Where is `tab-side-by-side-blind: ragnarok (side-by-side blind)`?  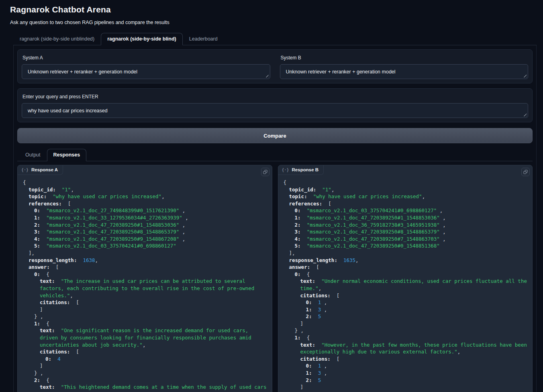 tab-side-by-side-blind: ragnarok (side-by-side blind) is located at coordinates (142, 39).